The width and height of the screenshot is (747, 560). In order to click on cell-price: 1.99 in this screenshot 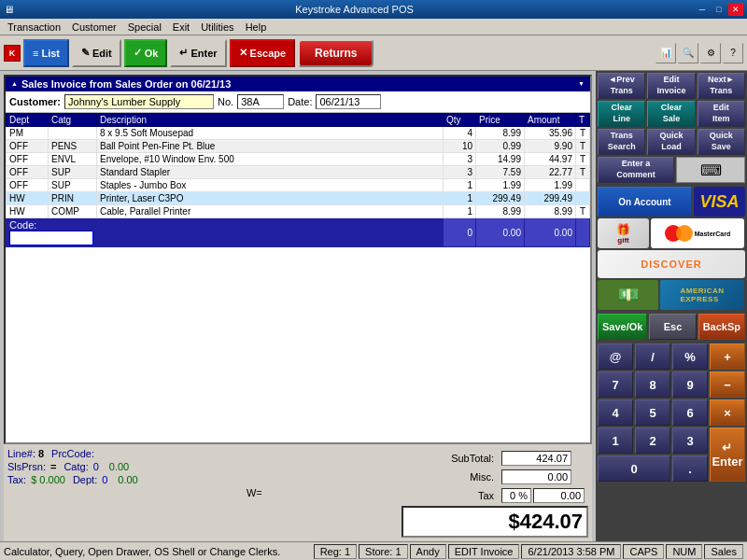, I will do `click(500, 186)`.